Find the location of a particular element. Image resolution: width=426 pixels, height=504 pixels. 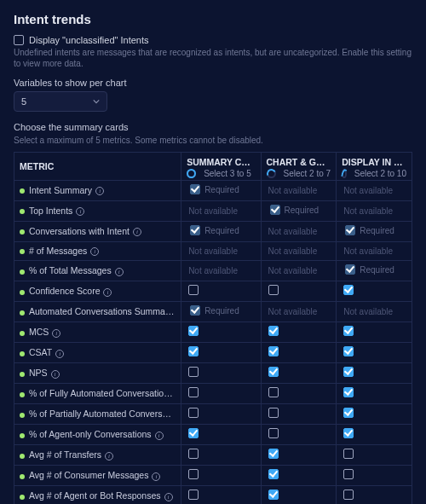

metric-name: Intent Summary is located at coordinates (98, 190).